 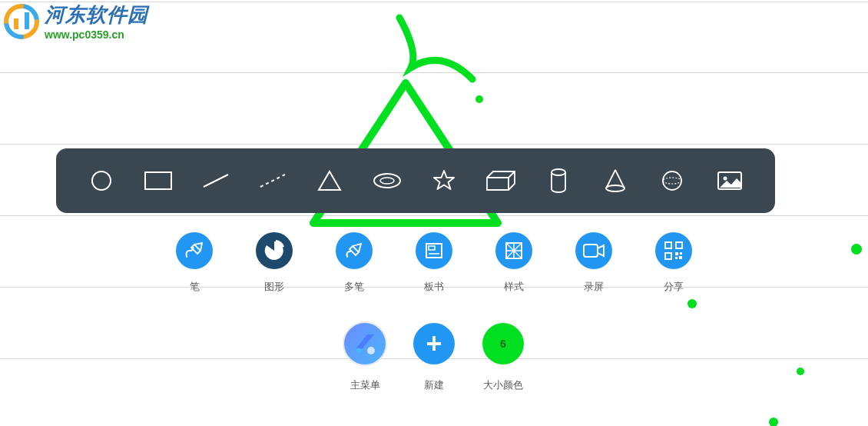 I want to click on cone-icon, so click(x=615, y=181).